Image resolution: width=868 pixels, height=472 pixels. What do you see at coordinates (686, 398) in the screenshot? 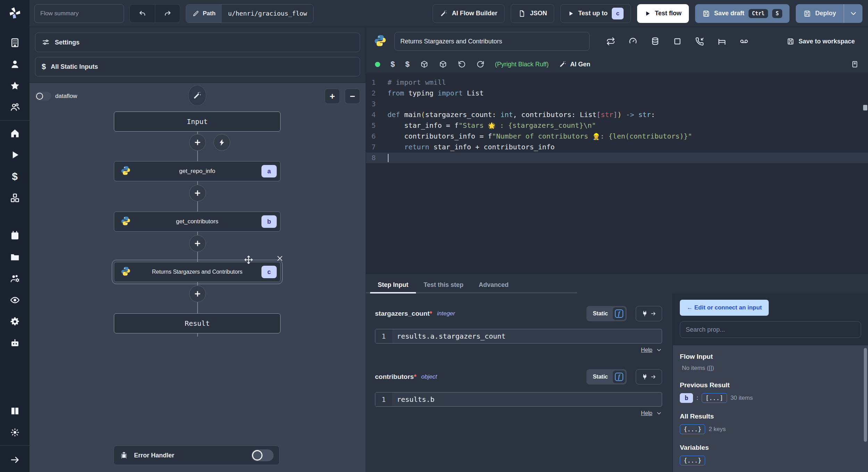
I see `prev-result-key-badge: b` at bounding box center [686, 398].